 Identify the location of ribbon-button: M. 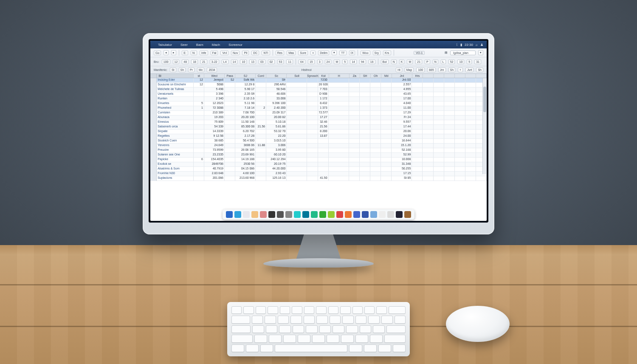
(410, 62).